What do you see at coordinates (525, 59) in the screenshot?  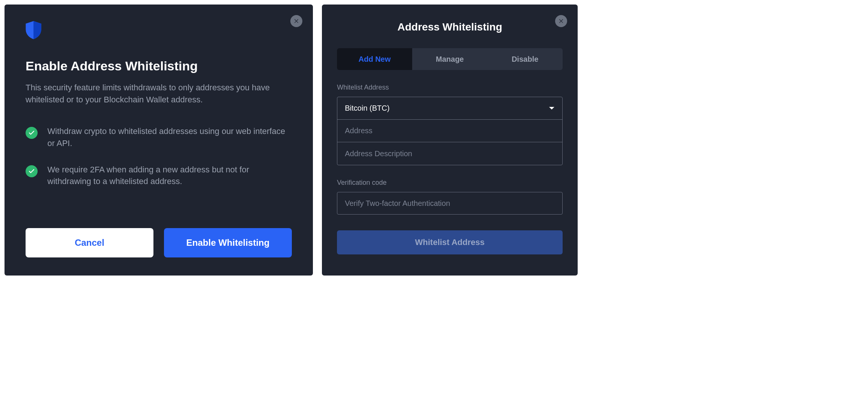 I see `tab-disable: Disable` at bounding box center [525, 59].